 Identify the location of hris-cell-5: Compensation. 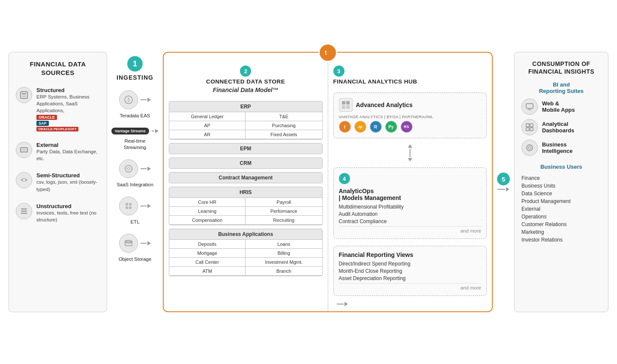
(207, 220).